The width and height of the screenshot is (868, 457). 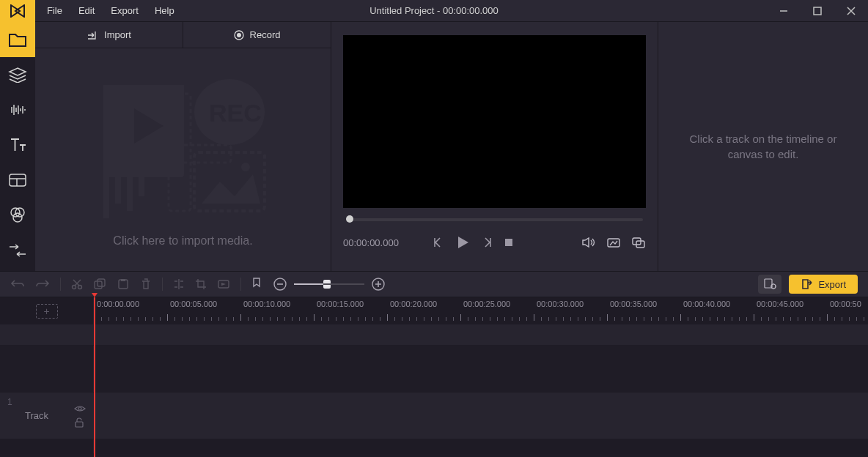 What do you see at coordinates (18, 40) in the screenshot?
I see `folder-icon` at bounding box center [18, 40].